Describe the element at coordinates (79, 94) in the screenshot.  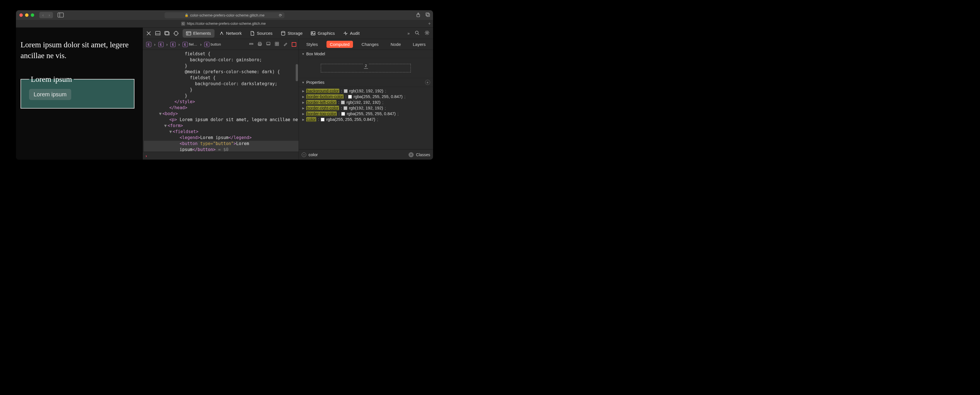
I see `rendered-page: Lorem ipsum dolor sit amet, legere ancil…` at that location.